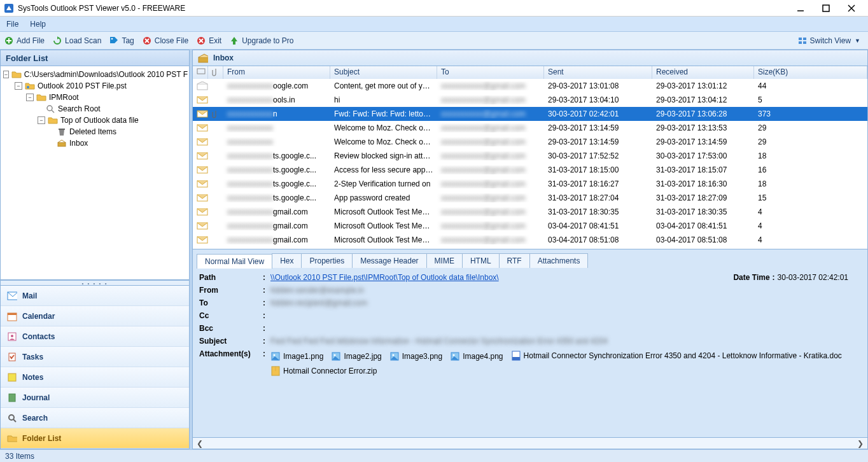  What do you see at coordinates (860, 444) in the screenshot?
I see `scroll-right-icon: ❯` at bounding box center [860, 444].